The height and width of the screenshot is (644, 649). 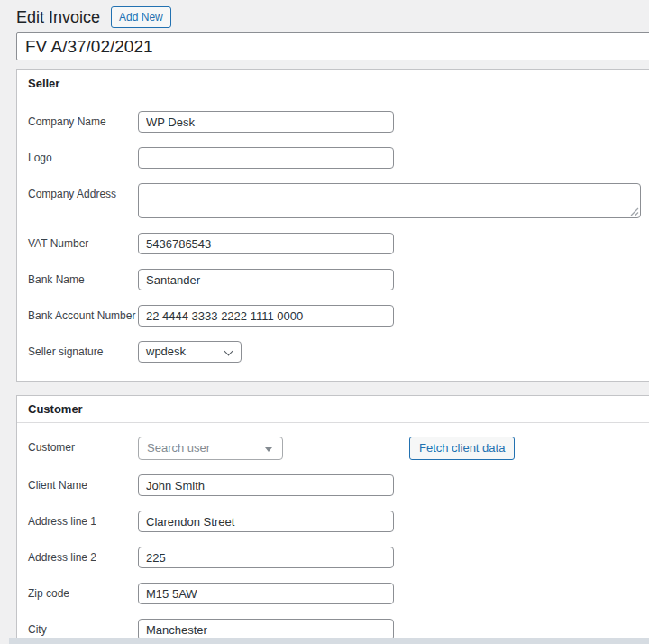 What do you see at coordinates (58, 18) in the screenshot?
I see `page-title: Edit Invoice` at bounding box center [58, 18].